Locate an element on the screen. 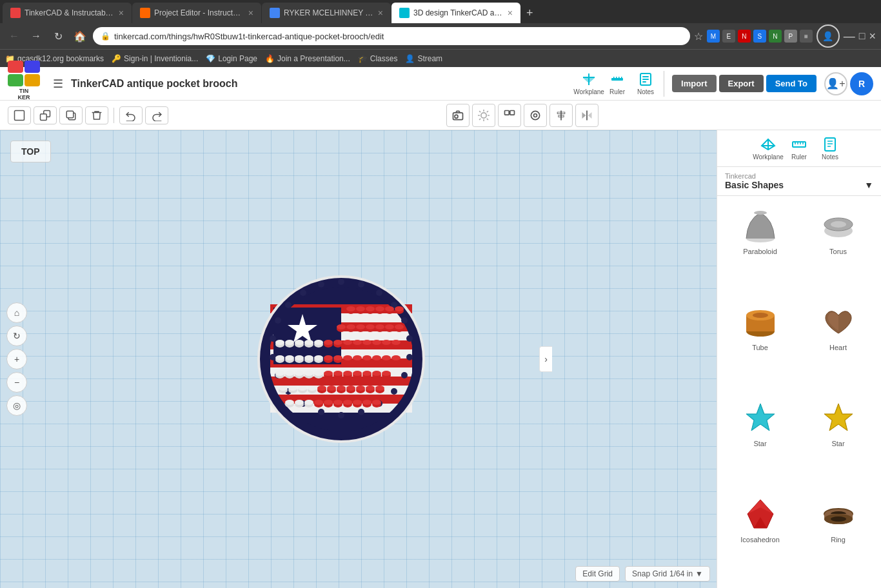  delete-button is located at coordinates (97, 115).